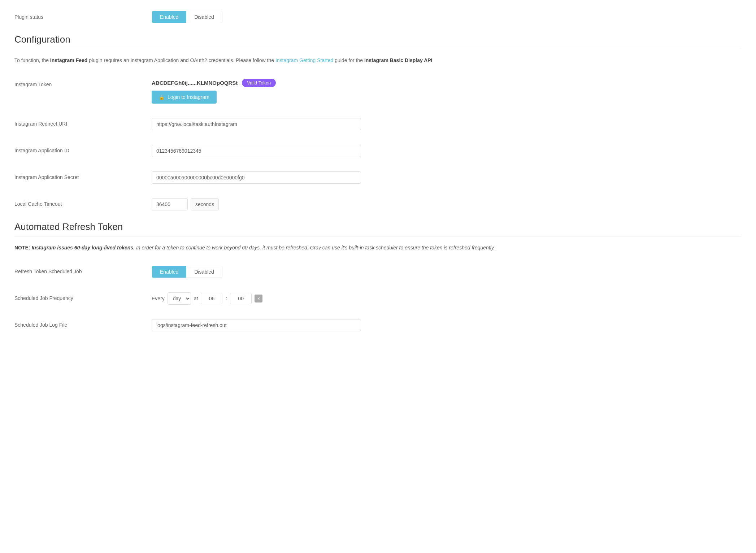 The width and height of the screenshot is (756, 553). I want to click on app-secret-row: Instagram Application Secret, so click(378, 178).